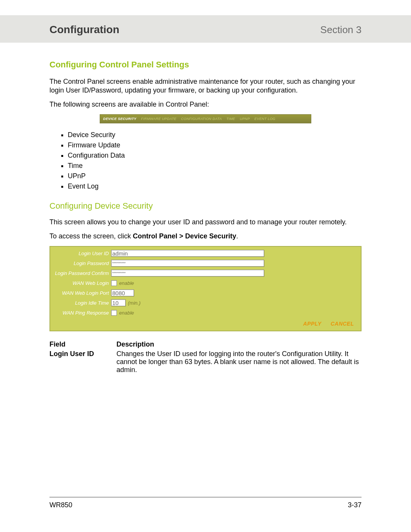 This screenshot has width=411, height=532. Describe the element at coordinates (215, 156) in the screenshot. I see `list-item: Configuration Data` at that location.